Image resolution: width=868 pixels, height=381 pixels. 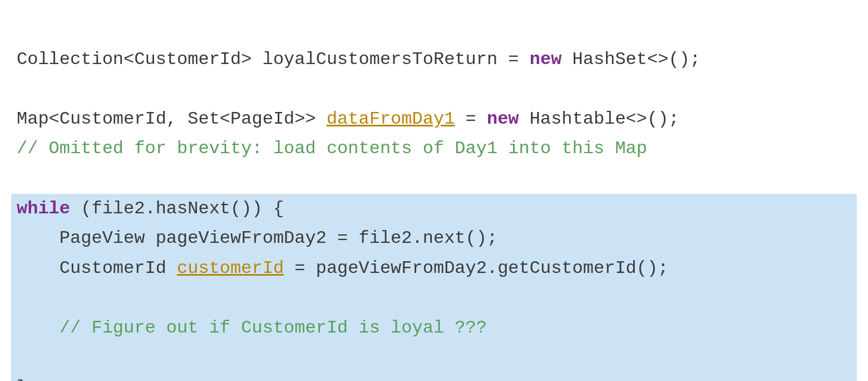 What do you see at coordinates (38, 328) in the screenshot?
I see `plain-text` at bounding box center [38, 328].